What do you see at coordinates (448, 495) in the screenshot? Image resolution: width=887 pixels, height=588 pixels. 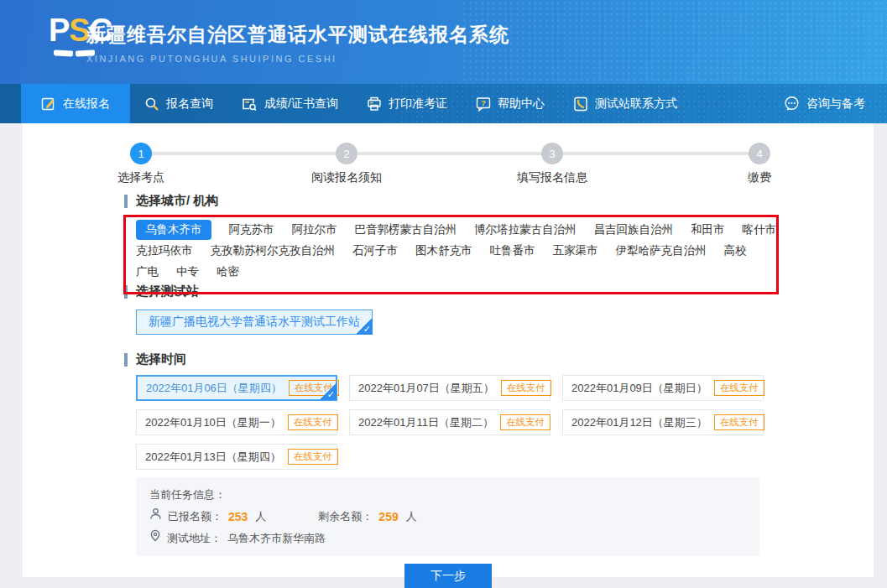 I see `task-info-title: 当前任务信息：` at bounding box center [448, 495].